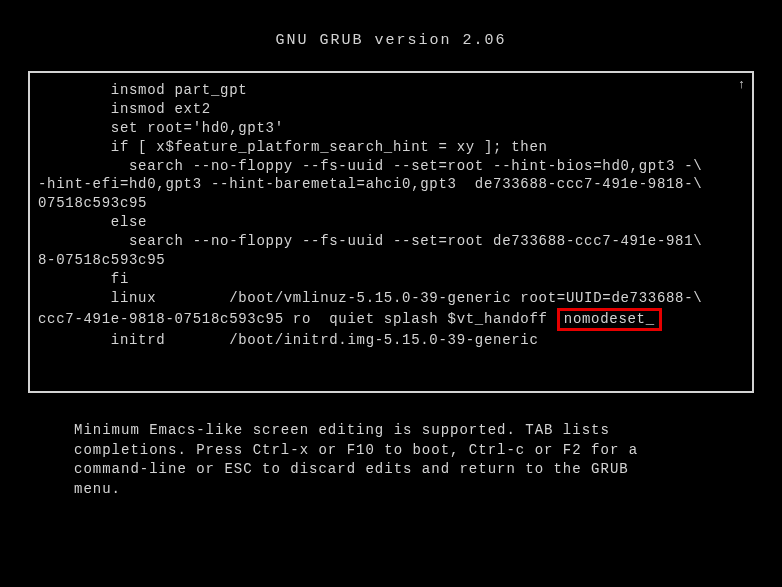  What do you see at coordinates (370, 298) in the screenshot?
I see `code-line: linux /boot/vmlinuz-5.15.0-39-generic ro…` at bounding box center [370, 298].